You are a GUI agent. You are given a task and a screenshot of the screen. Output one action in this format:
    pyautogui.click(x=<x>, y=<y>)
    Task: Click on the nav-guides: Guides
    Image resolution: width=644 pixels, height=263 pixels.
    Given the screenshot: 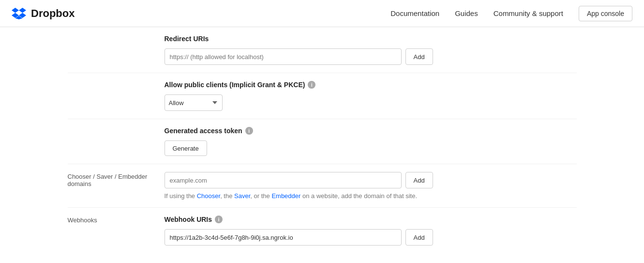 What is the action you would take?
    pyautogui.click(x=466, y=14)
    